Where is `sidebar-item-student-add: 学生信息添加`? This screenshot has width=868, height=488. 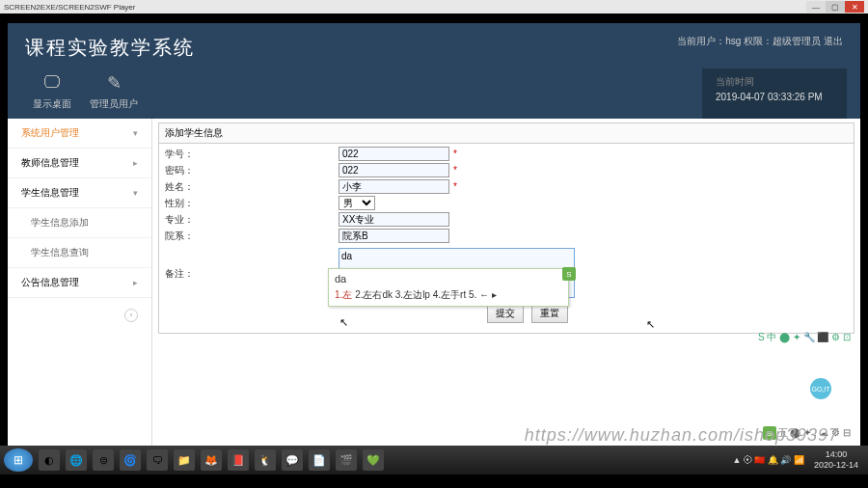 sidebar-item-student-add: 学生信息添加 is located at coordinates (79, 224).